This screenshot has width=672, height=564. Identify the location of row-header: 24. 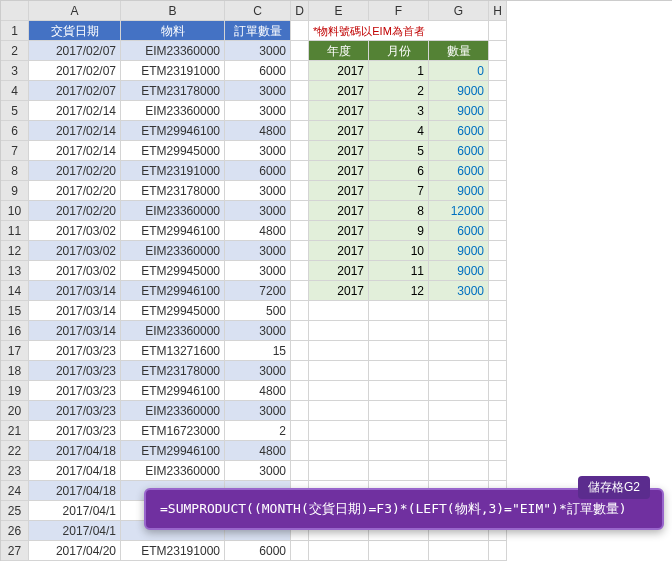
(15, 491).